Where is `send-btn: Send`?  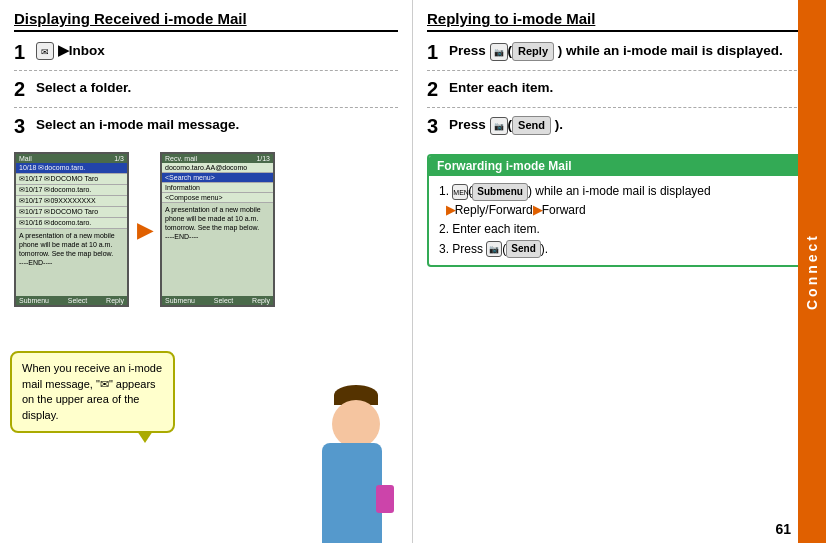
send-btn: Send is located at coordinates (532, 126).